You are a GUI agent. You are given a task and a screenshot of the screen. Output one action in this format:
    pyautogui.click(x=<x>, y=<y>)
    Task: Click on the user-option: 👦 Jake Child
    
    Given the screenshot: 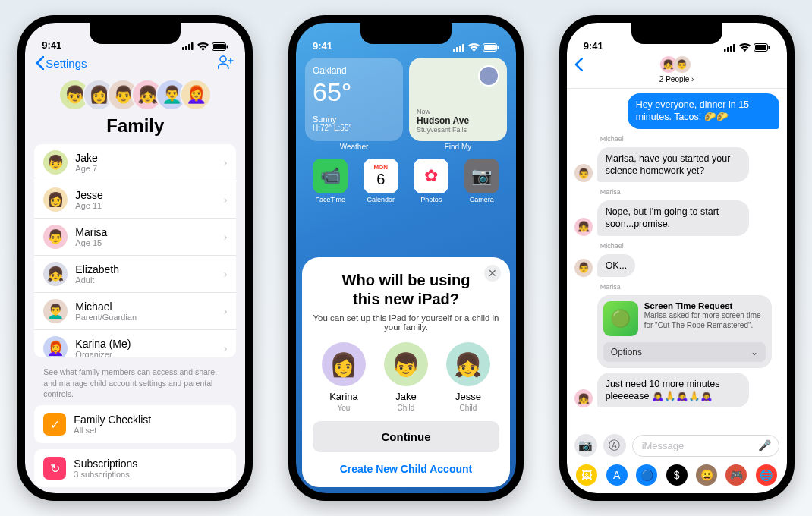 What is the action you would take?
    pyautogui.click(x=406, y=377)
    